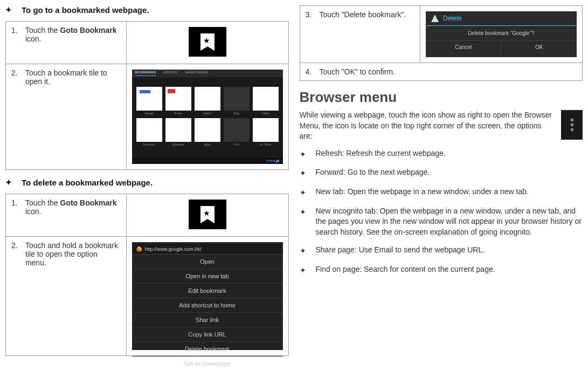 Image resolution: width=588 pixels, height=384 pixels. I want to click on list-item: ✦Forward: Go to the next webpage., so click(441, 173).